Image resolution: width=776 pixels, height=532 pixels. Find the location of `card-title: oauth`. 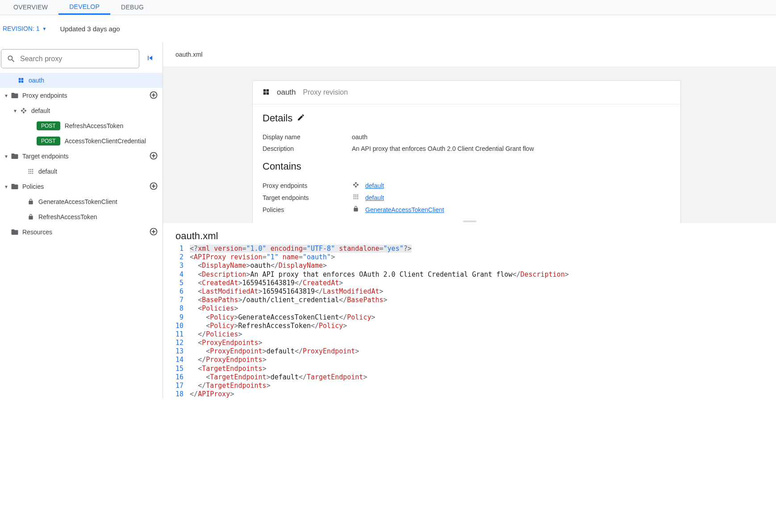

card-title: oauth is located at coordinates (287, 92).